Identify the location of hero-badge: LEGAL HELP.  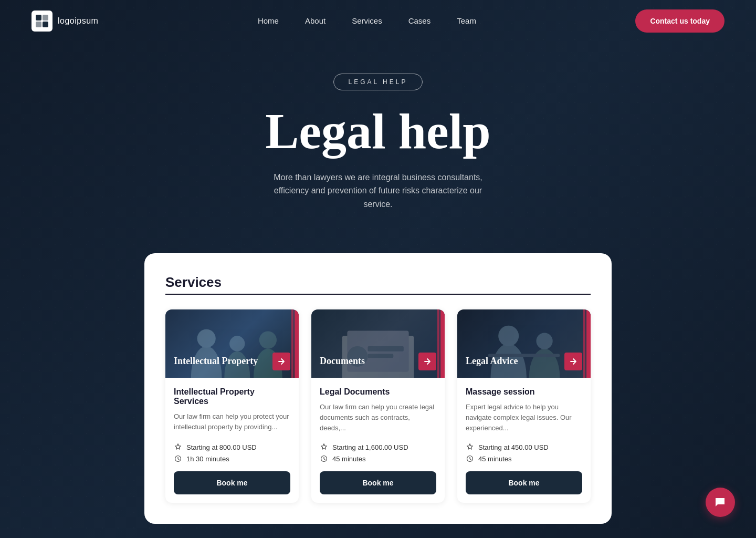
(378, 82).